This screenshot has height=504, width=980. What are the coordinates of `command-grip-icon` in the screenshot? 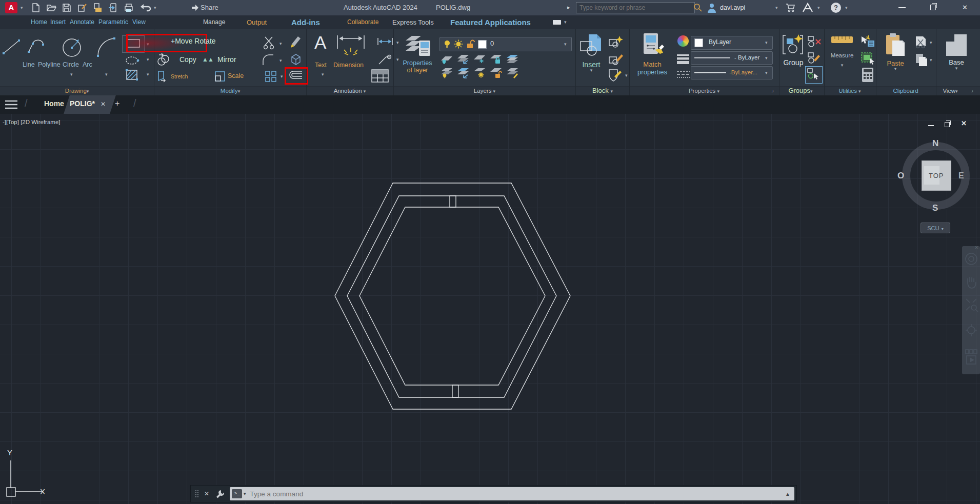 It's located at (197, 494).